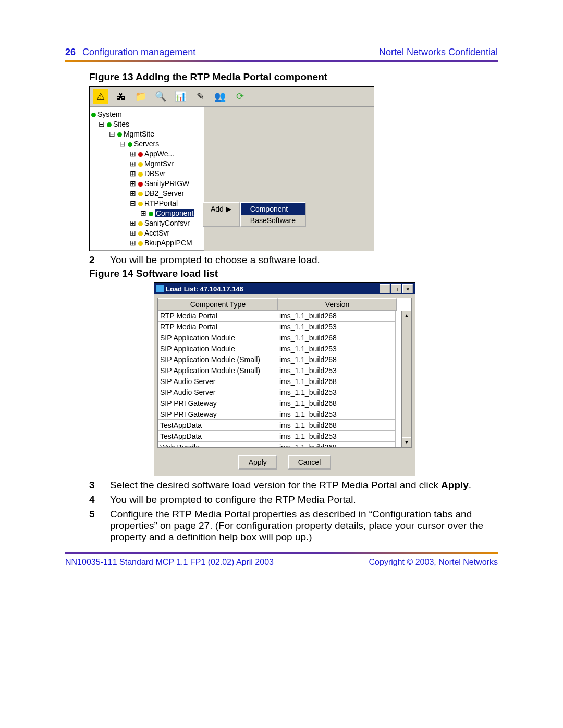 This screenshot has height=728, width=563. I want to click on titlebar: Load List: 47.104.17.146 _ □ ×, so click(285, 289).